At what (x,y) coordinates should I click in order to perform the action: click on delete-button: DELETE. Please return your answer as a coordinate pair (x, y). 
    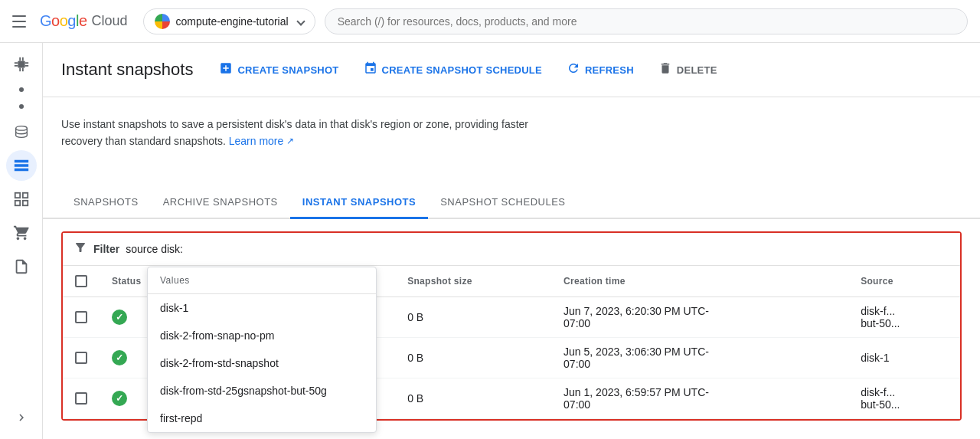
    Looking at the image, I should click on (688, 70).